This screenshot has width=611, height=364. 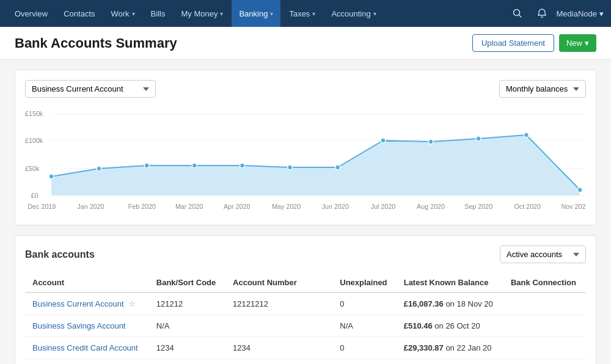 What do you see at coordinates (132, 304) in the screenshot?
I see `star-icon: ☆` at bounding box center [132, 304].